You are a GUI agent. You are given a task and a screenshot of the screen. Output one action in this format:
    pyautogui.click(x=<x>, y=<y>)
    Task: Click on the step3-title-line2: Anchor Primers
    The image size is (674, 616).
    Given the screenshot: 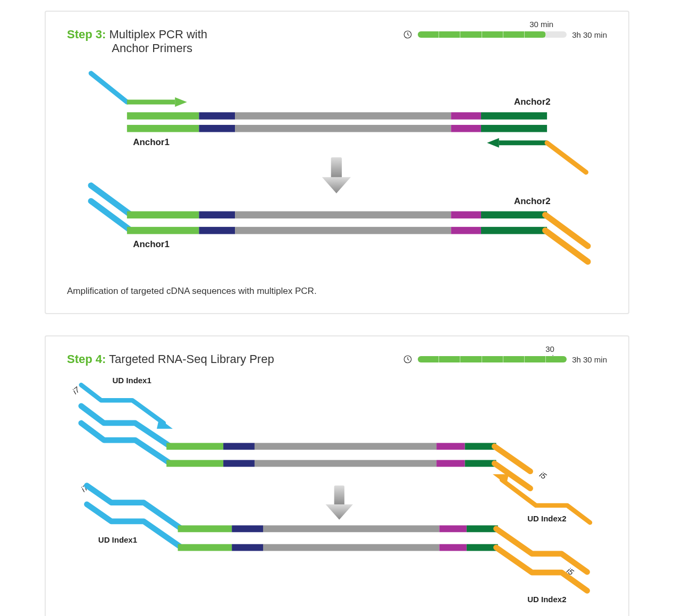 What is the action you would take?
    pyautogui.click(x=152, y=48)
    